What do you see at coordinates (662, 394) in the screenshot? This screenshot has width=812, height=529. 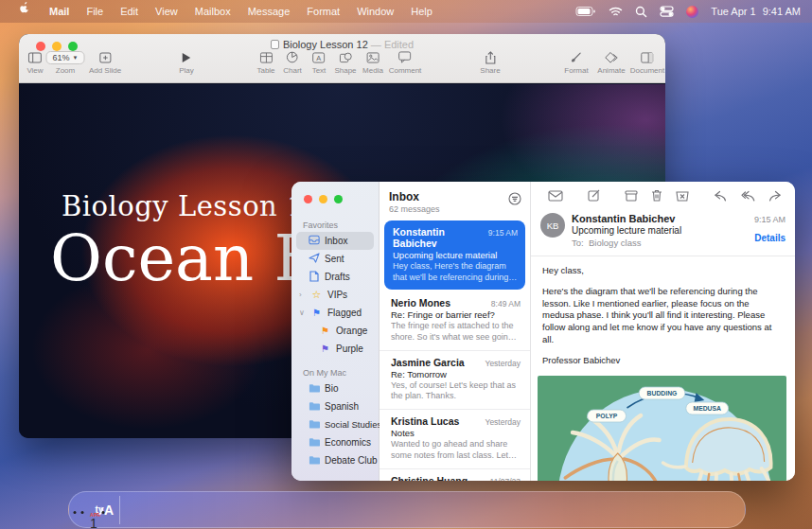 I see `diagram-label-budding: BUDDING` at bounding box center [662, 394].